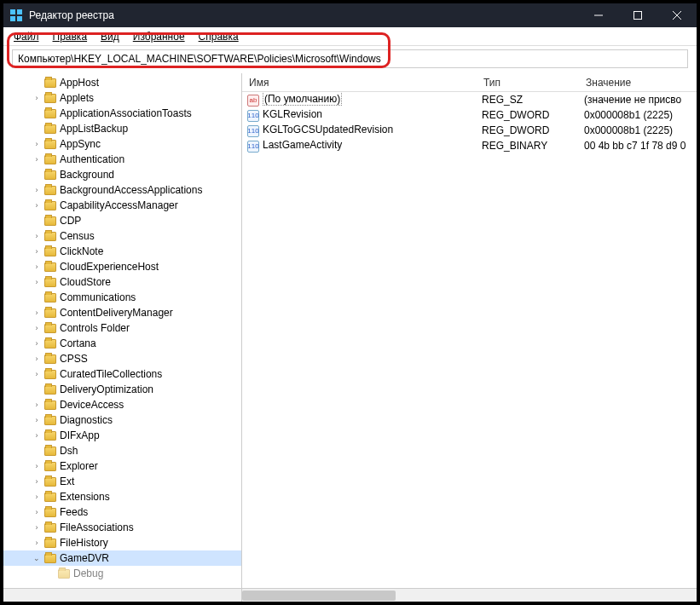  I want to click on value-name: KGLRevision, so click(292, 114).